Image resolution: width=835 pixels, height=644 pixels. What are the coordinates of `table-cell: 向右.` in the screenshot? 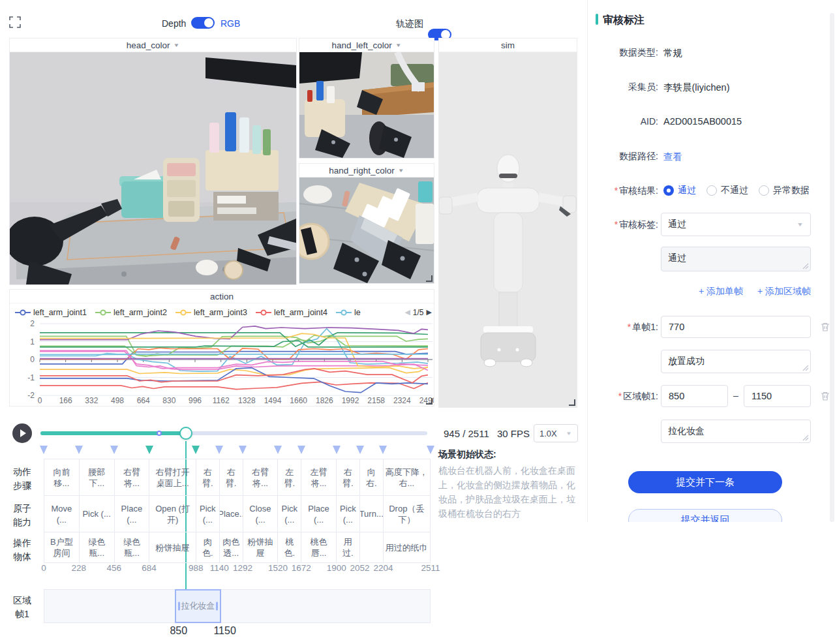 It's located at (372, 478).